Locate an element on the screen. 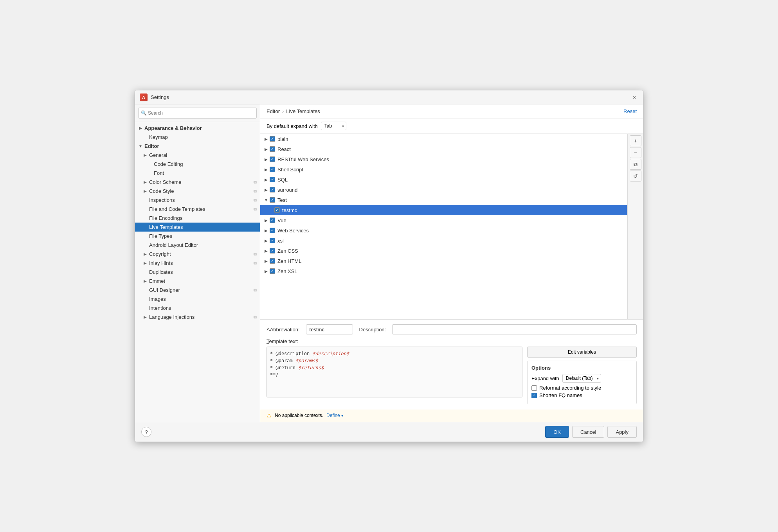 The height and width of the screenshot is (532, 778). options-expand-with-row: Expand with Default (Tab) ▾ is located at coordinates (582, 378).